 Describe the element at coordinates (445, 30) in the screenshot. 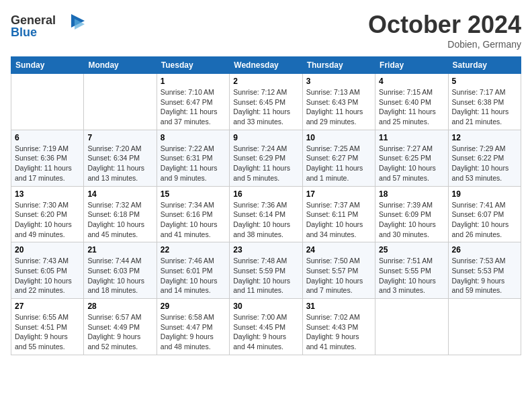

I see `title-block: October 2024 Dobien, Germany` at that location.